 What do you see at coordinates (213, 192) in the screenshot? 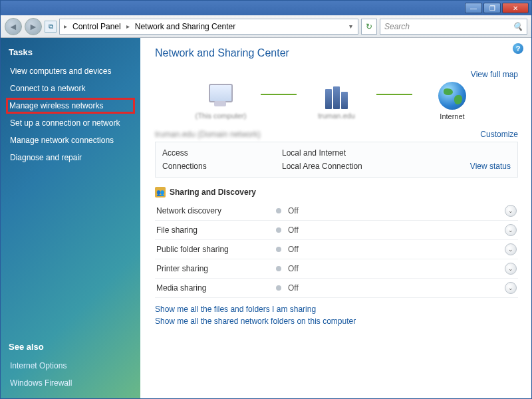
I see `sharing-header-label: Sharing and Discovery` at bounding box center [213, 192].